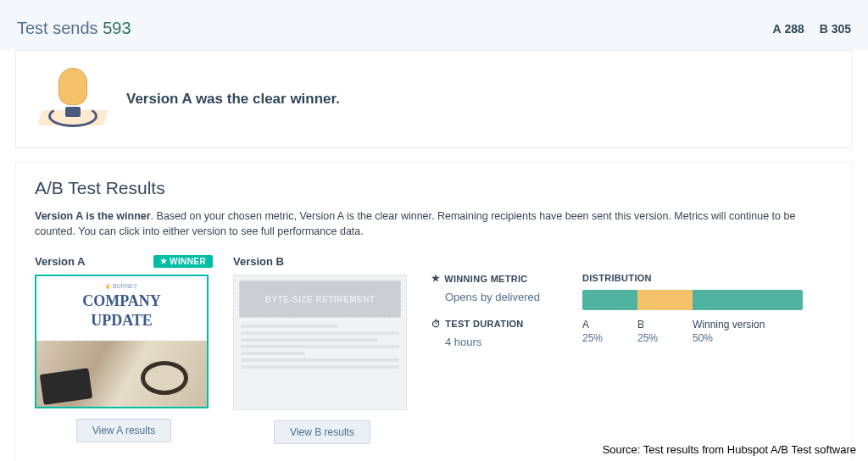 The height and width of the screenshot is (461, 868). What do you see at coordinates (122, 302) in the screenshot?
I see `preview-a-headline1: COMPANY` at bounding box center [122, 302].